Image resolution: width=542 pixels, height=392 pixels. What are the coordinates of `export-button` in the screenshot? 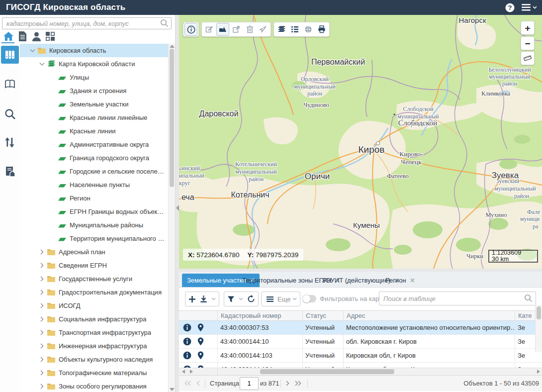 It's located at (236, 29).